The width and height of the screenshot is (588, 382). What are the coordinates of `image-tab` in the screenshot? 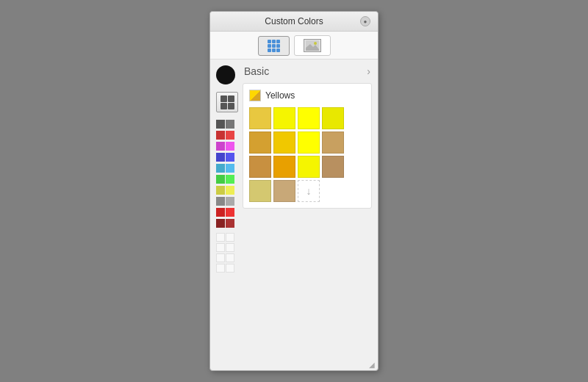 It's located at (312, 46).